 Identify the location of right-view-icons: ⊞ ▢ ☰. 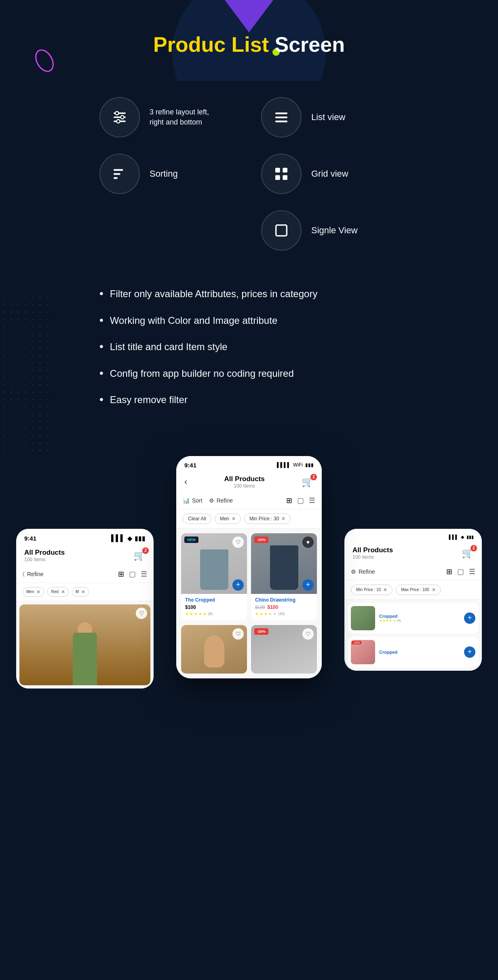
(461, 572).